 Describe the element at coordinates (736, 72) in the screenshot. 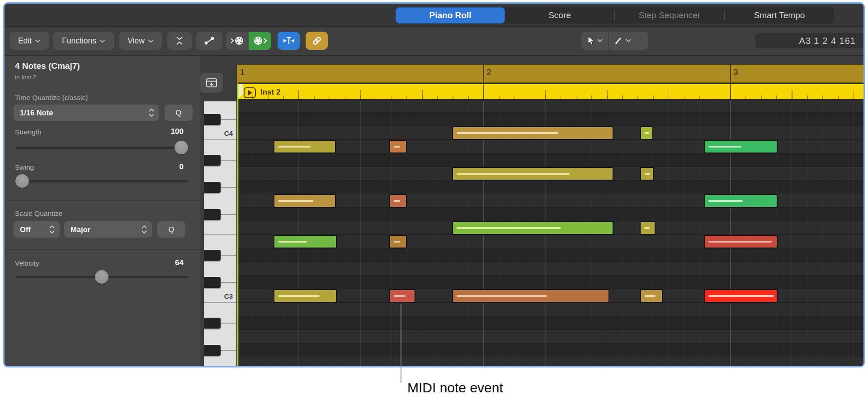

I see `bar-number-3: 3` at that location.